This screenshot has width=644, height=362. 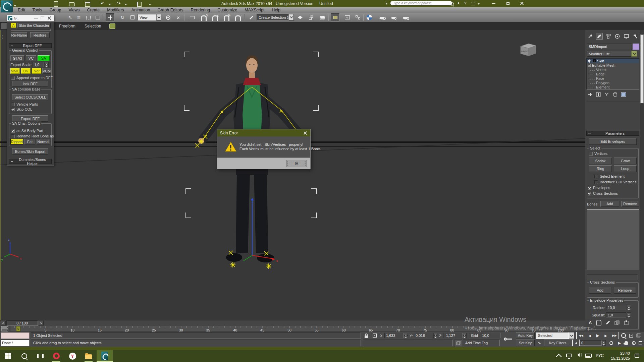 I want to click on backface-cull-checkbox: Backface Cull Vertices, so click(x=615, y=182).